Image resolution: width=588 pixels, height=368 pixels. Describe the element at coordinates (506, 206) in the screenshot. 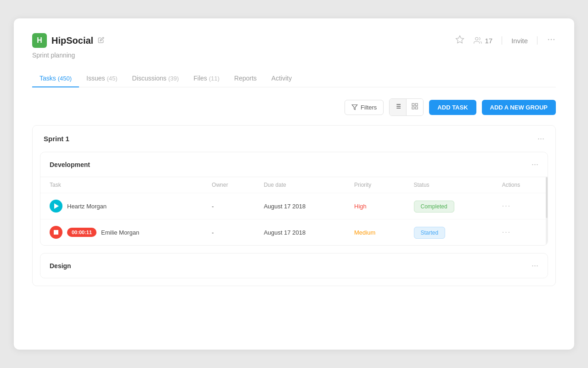

I see `row-actions-icon-1: ···` at that location.